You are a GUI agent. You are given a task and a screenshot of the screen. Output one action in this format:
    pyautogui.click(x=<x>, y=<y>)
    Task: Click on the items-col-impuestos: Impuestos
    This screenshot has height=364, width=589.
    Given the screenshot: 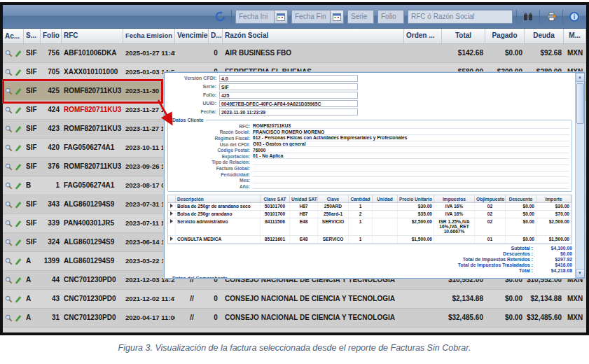 What is the action you would take?
    pyautogui.click(x=455, y=199)
    